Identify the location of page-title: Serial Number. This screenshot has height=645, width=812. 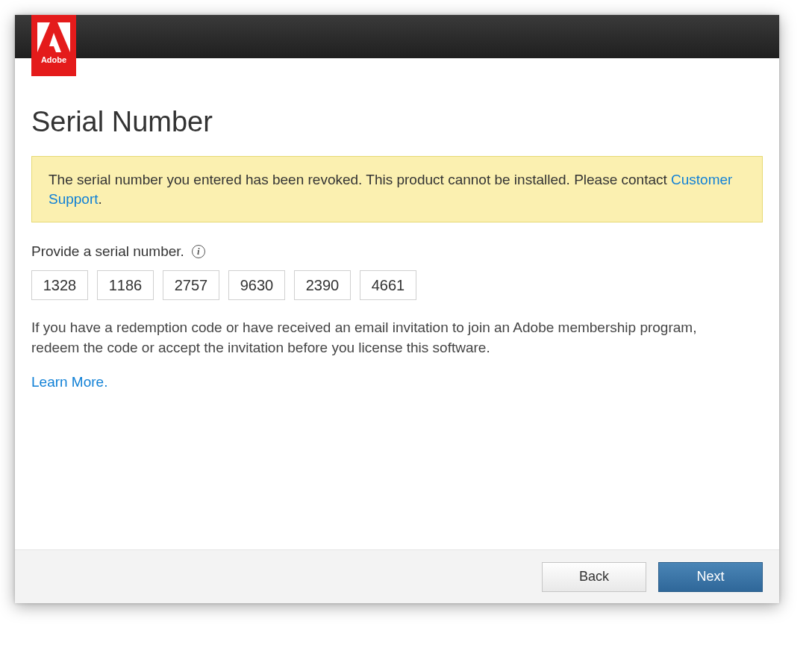
(397, 122).